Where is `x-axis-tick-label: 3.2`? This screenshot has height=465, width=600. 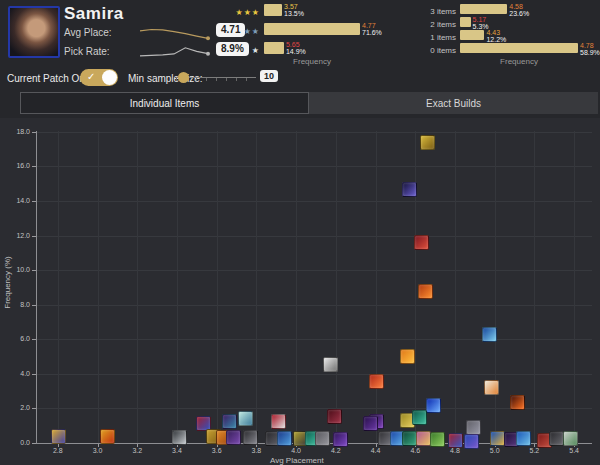 x-axis-tick-label: 3.2 is located at coordinates (137, 450).